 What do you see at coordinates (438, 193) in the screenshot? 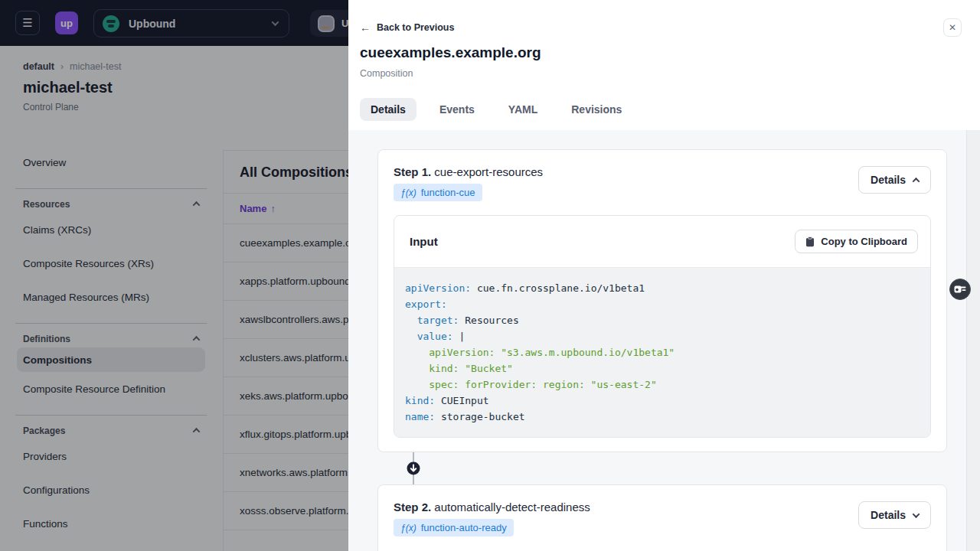
I see `function-badge: ƒ(x) function-cue` at bounding box center [438, 193].